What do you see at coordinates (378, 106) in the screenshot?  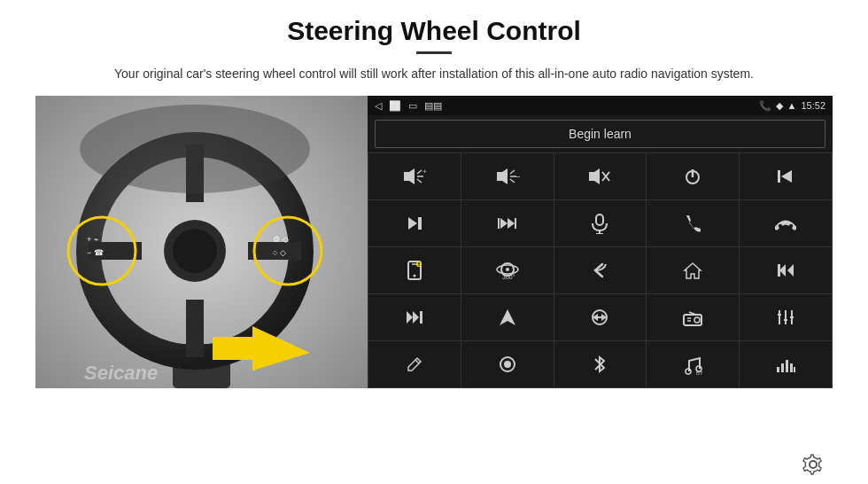 I see `back-nav-icon: ◁` at bounding box center [378, 106].